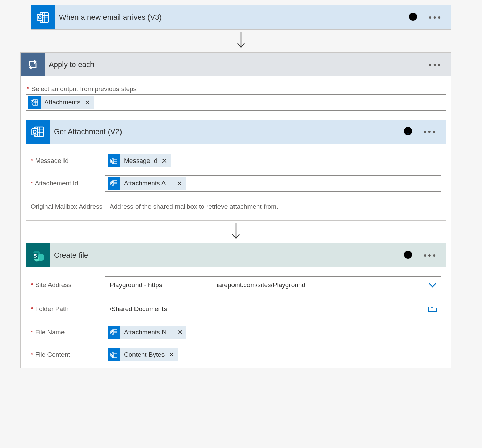  Describe the element at coordinates (147, 332) in the screenshot. I see `token-attachments-name: Attachments N… ✕` at that location.